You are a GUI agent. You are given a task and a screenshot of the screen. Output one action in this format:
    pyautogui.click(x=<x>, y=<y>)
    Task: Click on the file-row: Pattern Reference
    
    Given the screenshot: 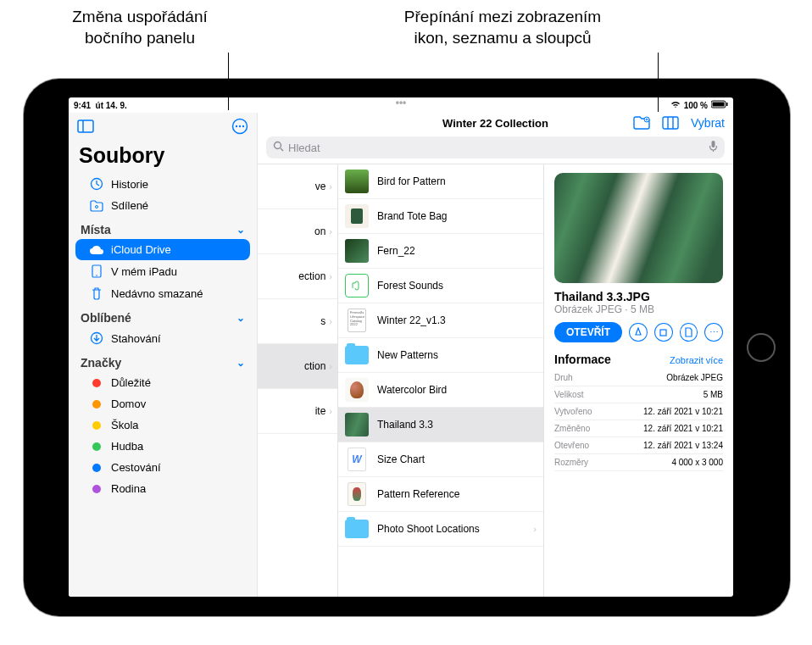 What is the action you would take?
    pyautogui.click(x=441, y=495)
    